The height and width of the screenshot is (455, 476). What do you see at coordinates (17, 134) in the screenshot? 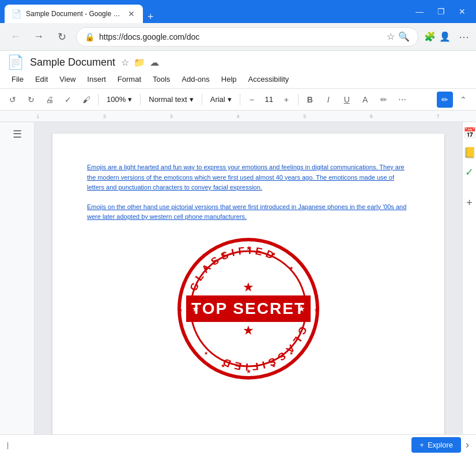
I see `outline-icon: ☰` at bounding box center [17, 134].